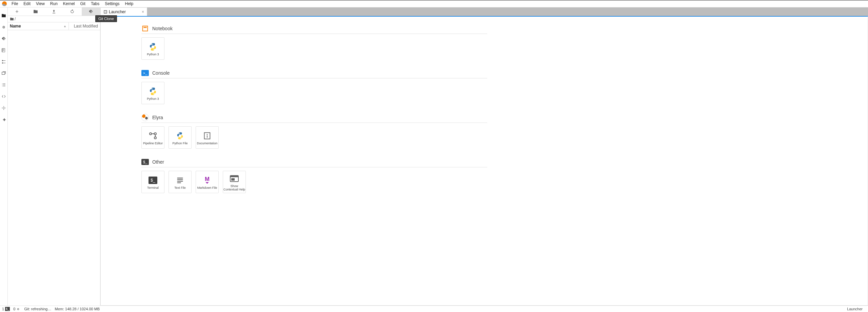  I want to click on upload-button, so click(54, 12).